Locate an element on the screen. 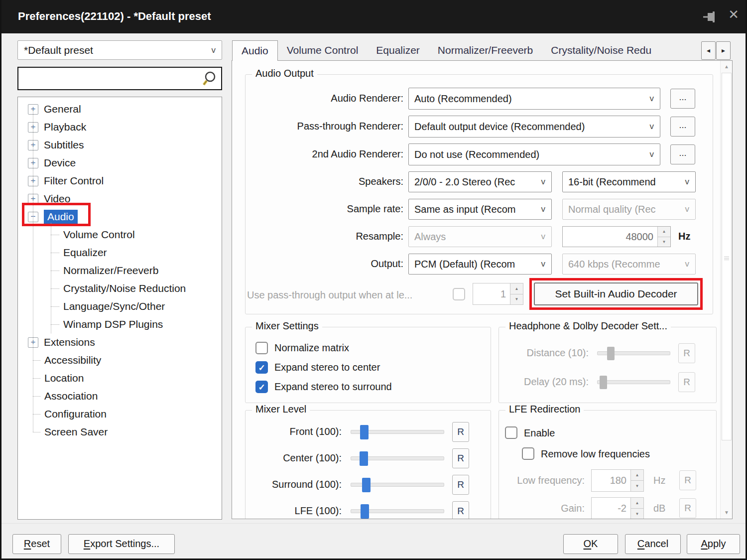 This screenshot has width=747, height=560. audio-renderer-combobox: Auto (Recommended) v is located at coordinates (534, 99).